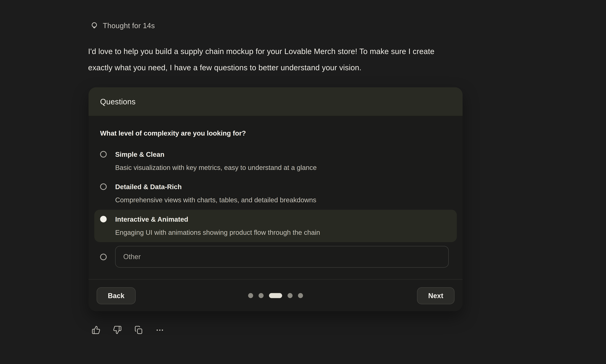 Image resolution: width=606 pixels, height=364 pixels. Describe the element at coordinates (275, 194) in the screenshot. I see `option-detailed-data-rich: Detailed & Data-Rich Comprehensive views…` at that location.